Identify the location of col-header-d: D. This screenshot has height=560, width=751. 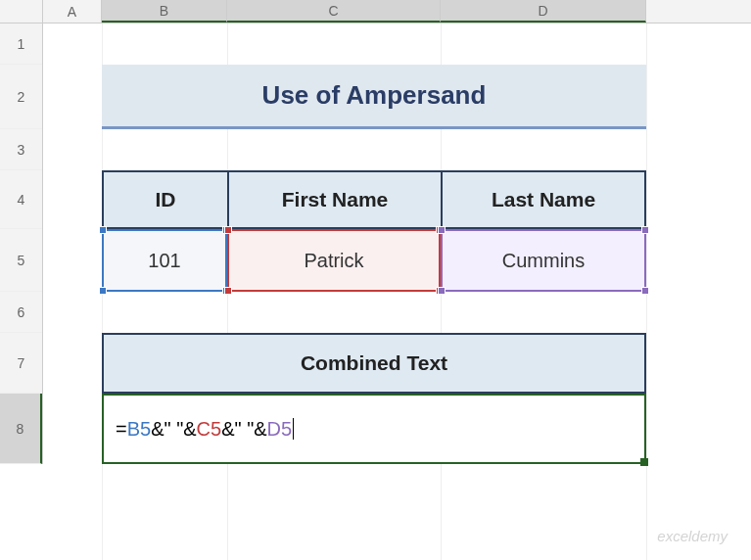
(543, 12).